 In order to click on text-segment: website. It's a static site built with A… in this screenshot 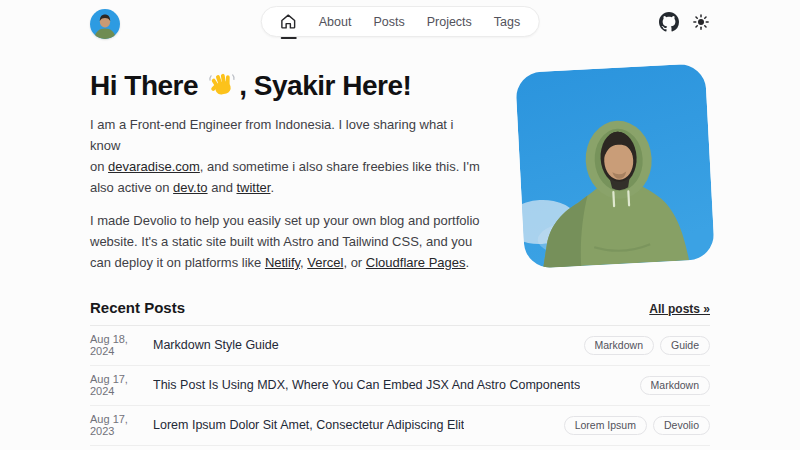, I will do `click(281, 242)`.